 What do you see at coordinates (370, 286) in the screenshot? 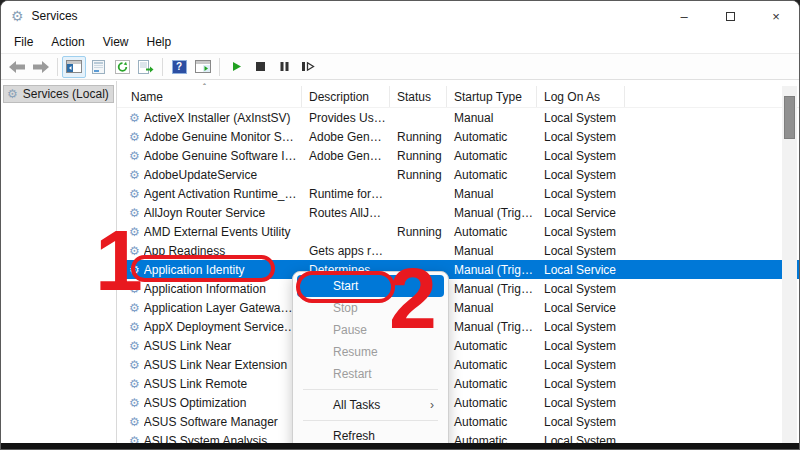
I see `context-menu-item-start: Start` at bounding box center [370, 286].